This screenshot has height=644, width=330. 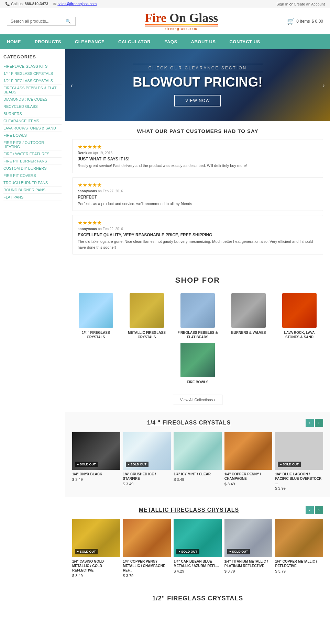 What do you see at coordinates (134, 42) in the screenshot?
I see `nav-calculator: CALCULATOR` at bounding box center [134, 42].